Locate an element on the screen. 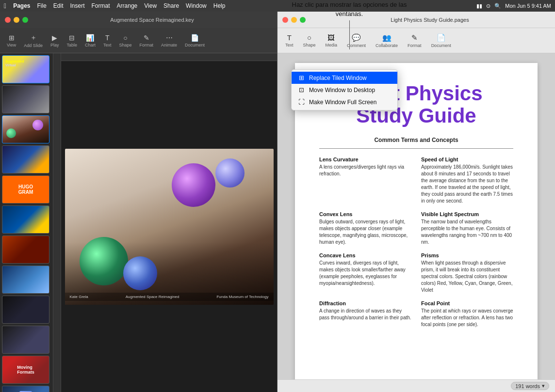 This screenshot has height=392, width=555. toolbar-table: ⊟ Table is located at coordinates (72, 41).